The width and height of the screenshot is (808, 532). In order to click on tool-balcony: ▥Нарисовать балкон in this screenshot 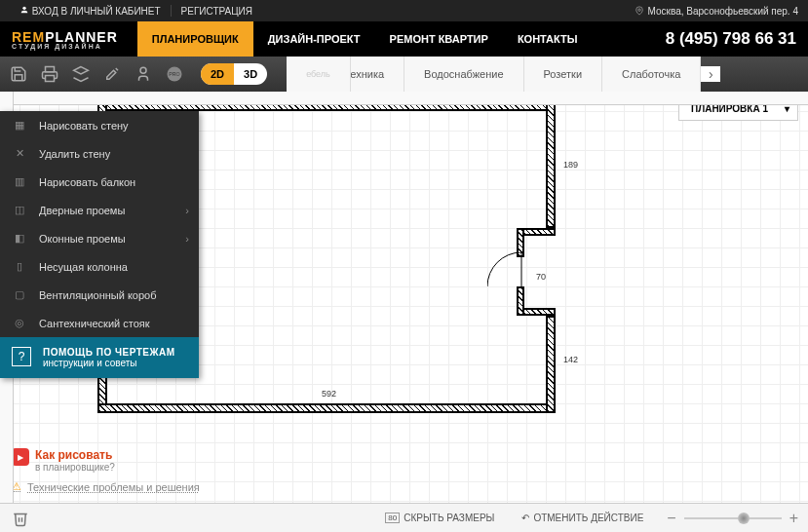, I will do `click(99, 181)`.